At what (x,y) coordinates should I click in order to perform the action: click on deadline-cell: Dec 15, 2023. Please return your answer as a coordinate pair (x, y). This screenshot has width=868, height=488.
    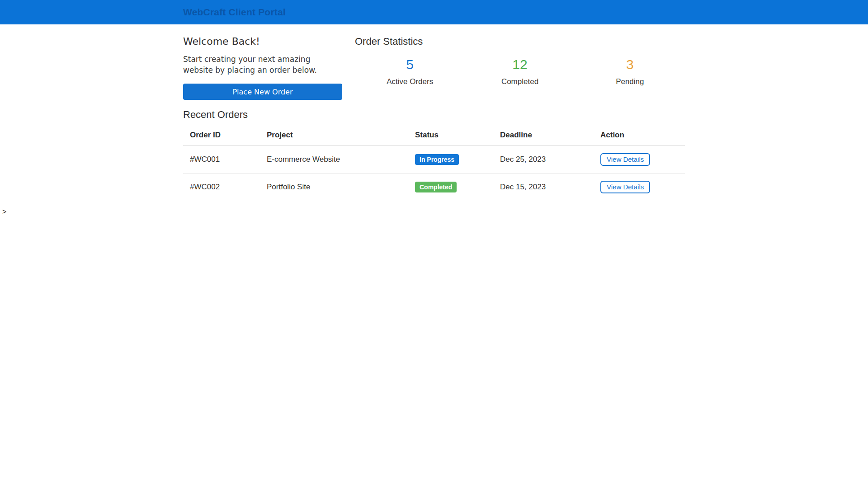
    Looking at the image, I should click on (543, 187).